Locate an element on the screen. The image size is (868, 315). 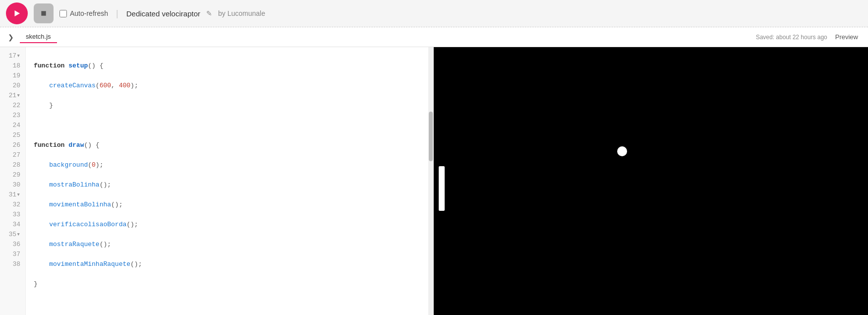
tab-bar: ❯ sketch.js Saved: about 22 hours ago Pr… is located at coordinates (434, 37).